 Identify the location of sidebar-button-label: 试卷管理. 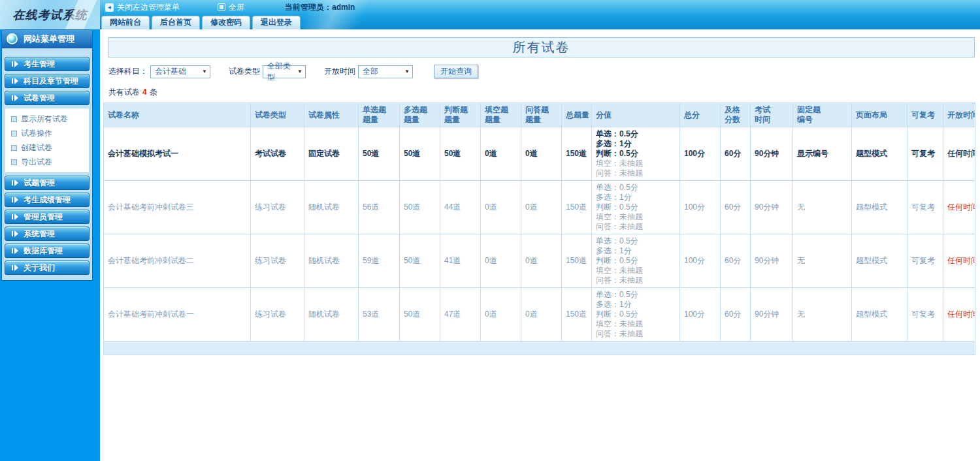
(39, 98).